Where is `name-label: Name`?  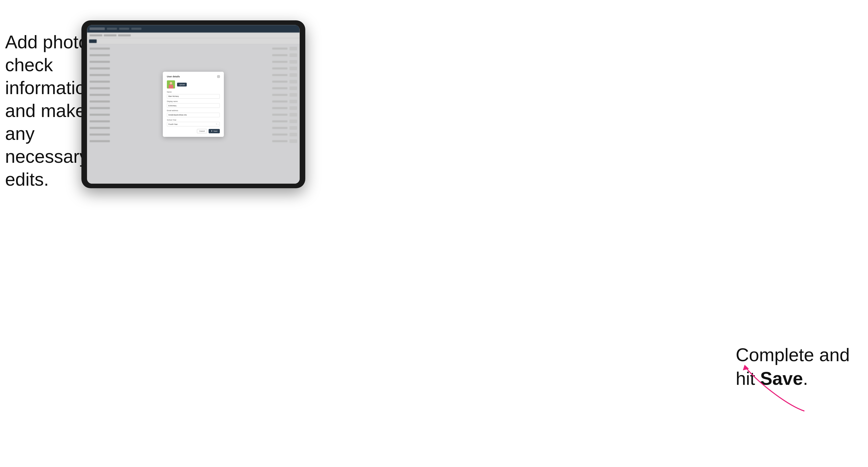
name-label: Name is located at coordinates (193, 92).